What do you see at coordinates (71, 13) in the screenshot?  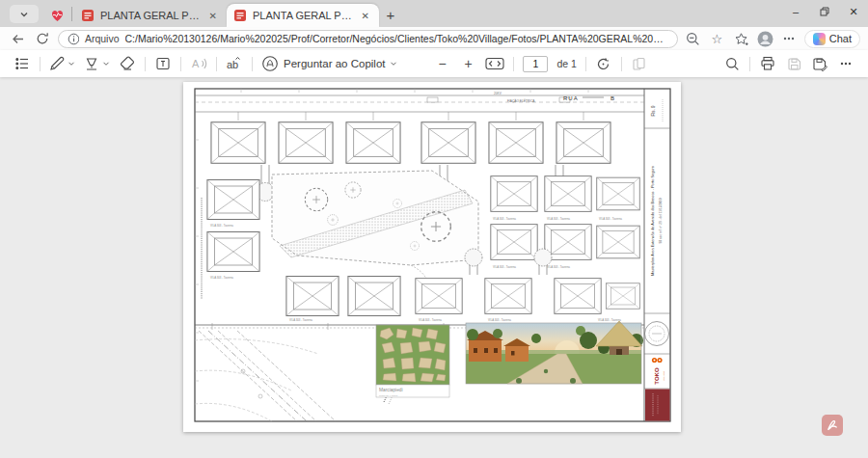 I see `tab-separator` at bounding box center [71, 13].